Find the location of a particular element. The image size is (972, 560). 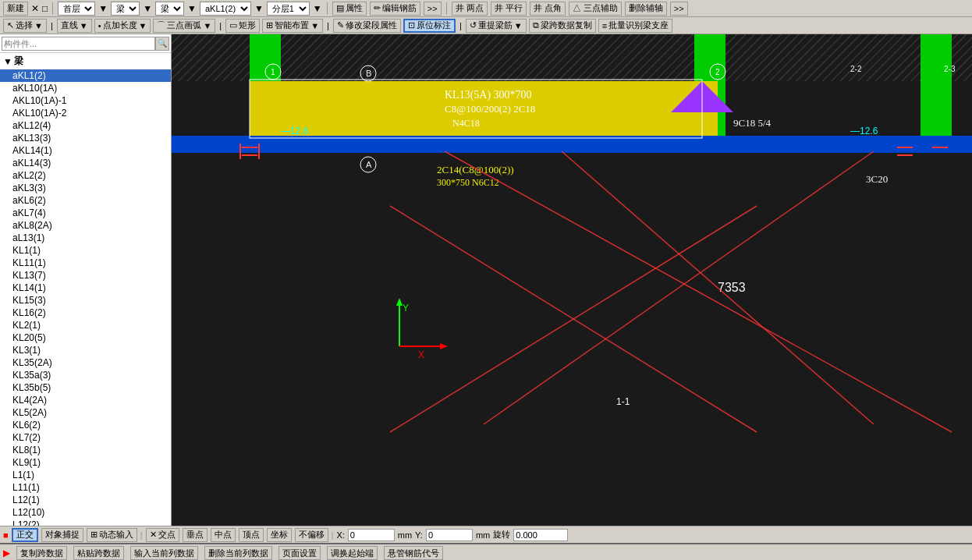

tree-item: KL11(1) is located at coordinates (86, 263).